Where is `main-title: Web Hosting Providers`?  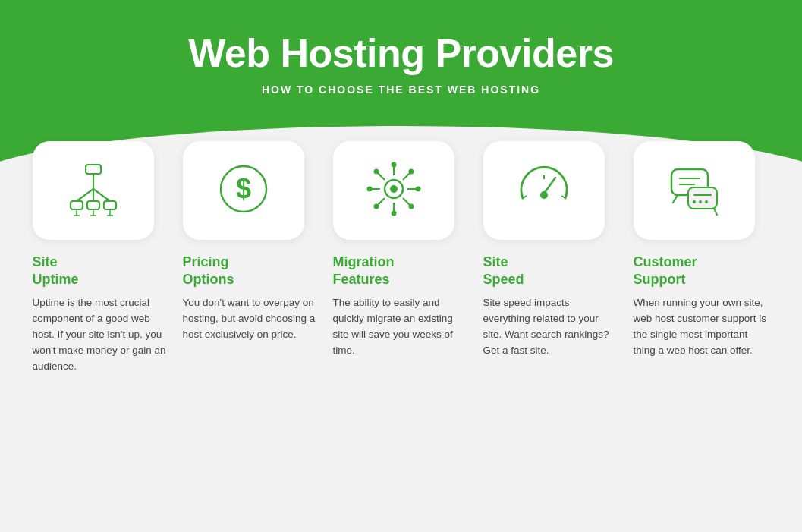
main-title: Web Hosting Providers is located at coordinates (401, 53).